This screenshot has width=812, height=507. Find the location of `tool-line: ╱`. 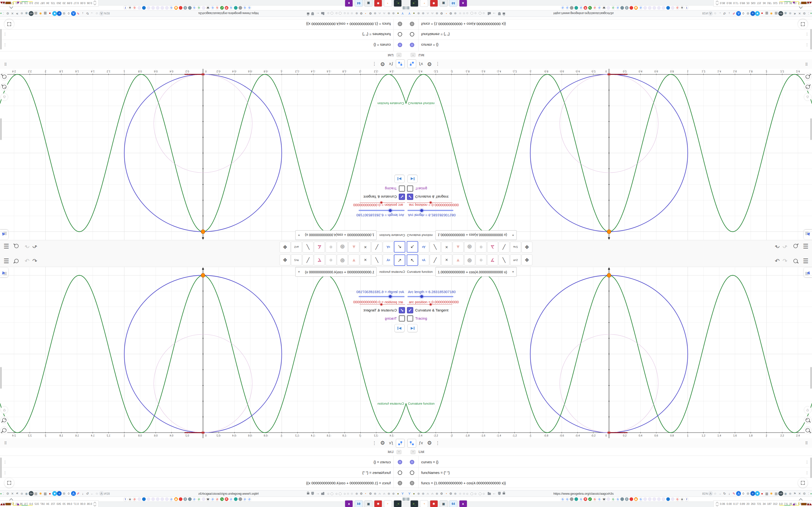

tool-line: ╱ is located at coordinates (435, 247).